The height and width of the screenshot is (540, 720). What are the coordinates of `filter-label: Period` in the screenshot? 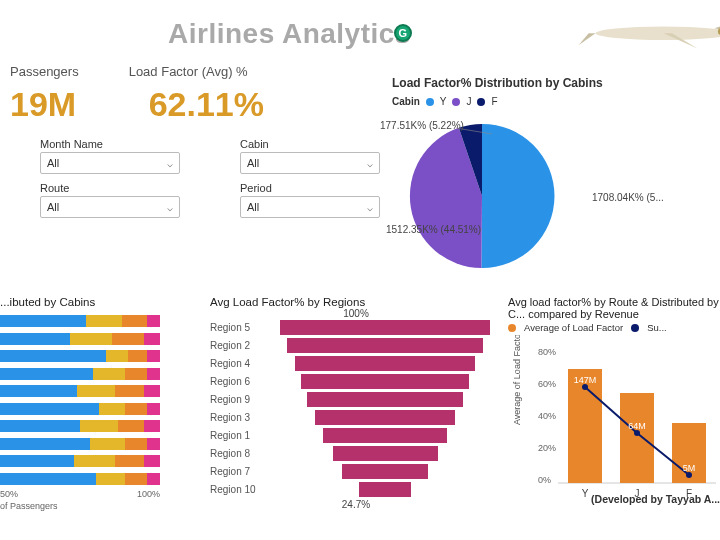 It's located at (310, 188).